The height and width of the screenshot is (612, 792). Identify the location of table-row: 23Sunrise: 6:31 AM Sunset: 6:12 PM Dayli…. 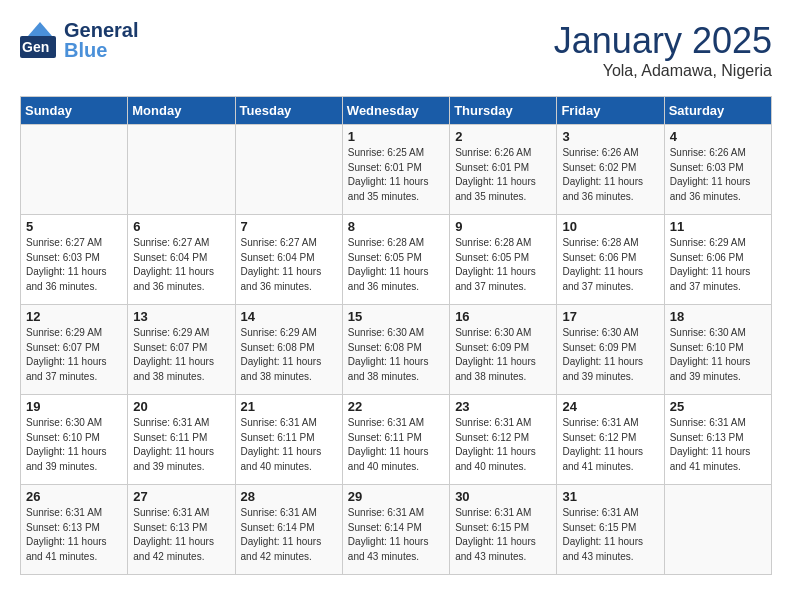
(504, 440).